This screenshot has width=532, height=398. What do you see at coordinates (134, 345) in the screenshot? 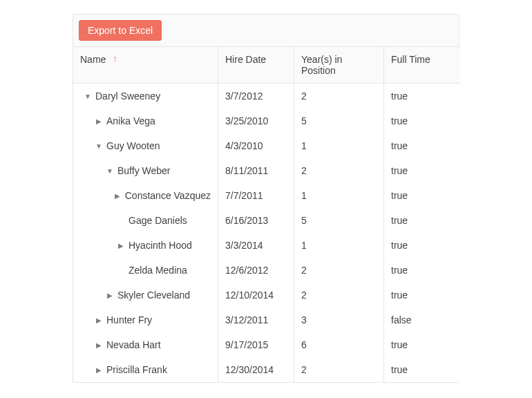
I see `employee-name: Nevada Hart` at bounding box center [134, 345].